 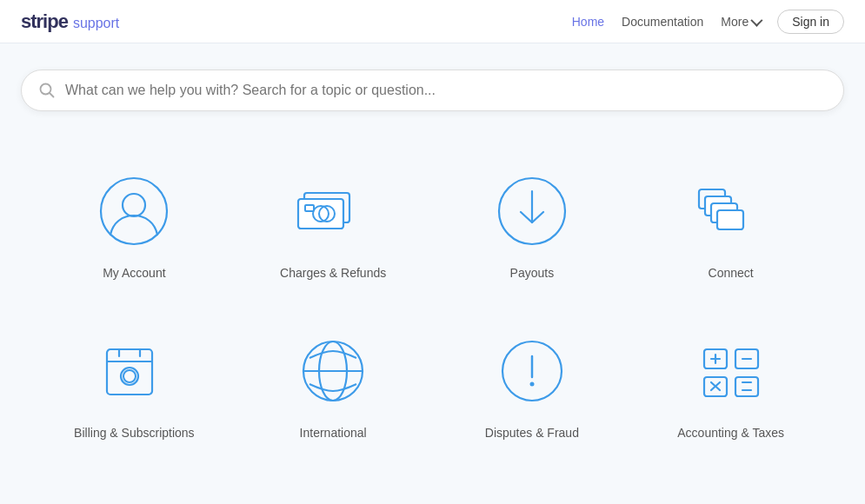 What do you see at coordinates (134, 273) in the screenshot?
I see `category-label-my-account: My Account` at bounding box center [134, 273].